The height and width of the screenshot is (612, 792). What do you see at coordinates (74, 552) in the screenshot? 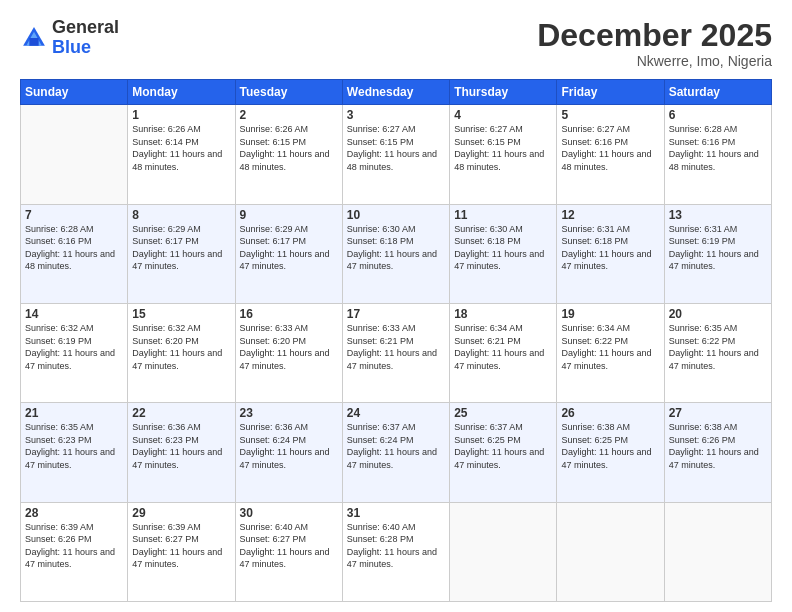
I see `calendar-cell: 28Sunrise: 6:39 AM Sunset: 6:26 PM Dayli…` at bounding box center [74, 552].